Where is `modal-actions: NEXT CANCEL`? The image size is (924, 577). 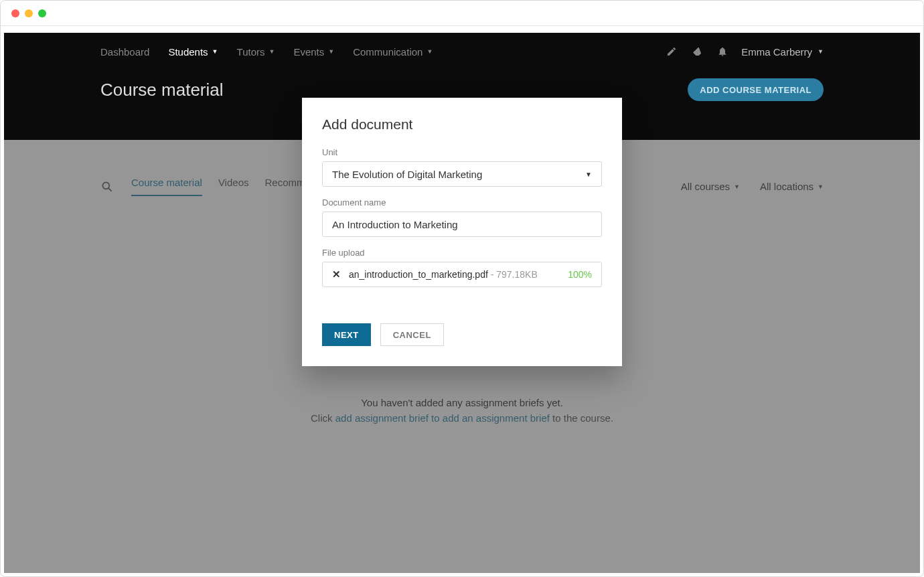 modal-actions: NEXT CANCEL is located at coordinates (462, 335).